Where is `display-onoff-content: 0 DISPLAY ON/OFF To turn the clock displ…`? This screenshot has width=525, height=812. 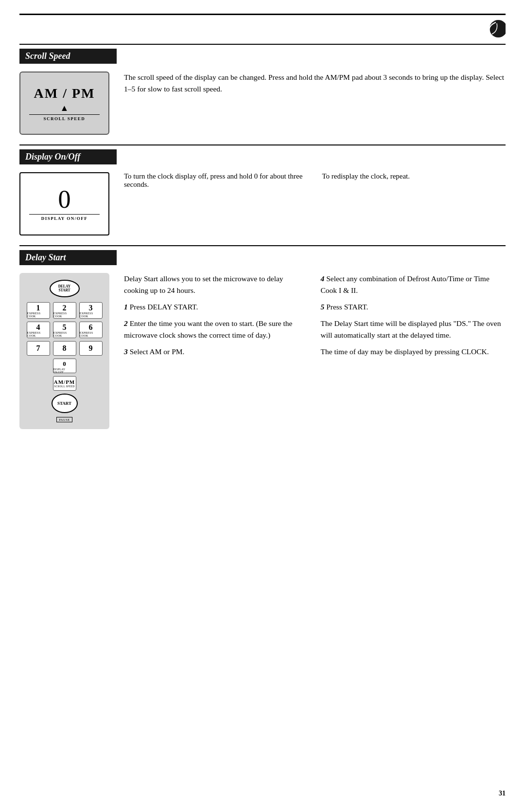 display-onoff-content: 0 DISPLAY ON/OFF To turn the clock displ… is located at coordinates (262, 205).